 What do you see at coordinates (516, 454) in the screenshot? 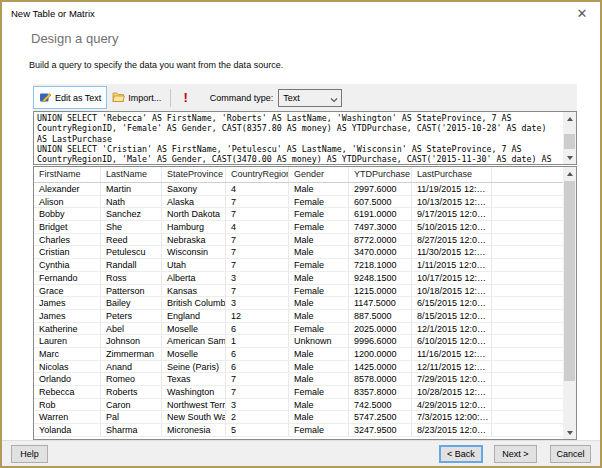
I see `next-button: Next >` at bounding box center [516, 454].